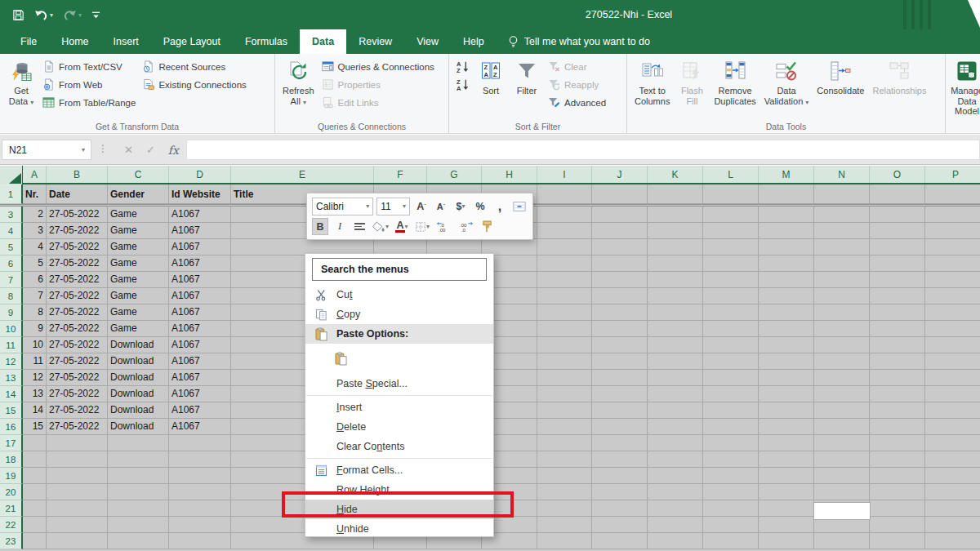  I want to click on name-box: N21 ▾, so click(47, 150).